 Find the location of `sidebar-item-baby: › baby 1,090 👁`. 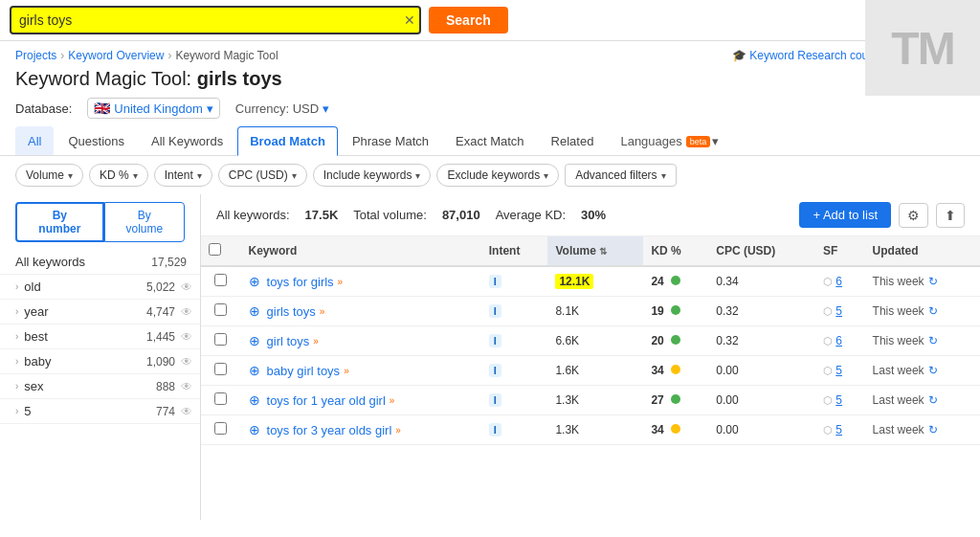

sidebar-item-baby: › baby 1,090 👁 is located at coordinates (100, 362).